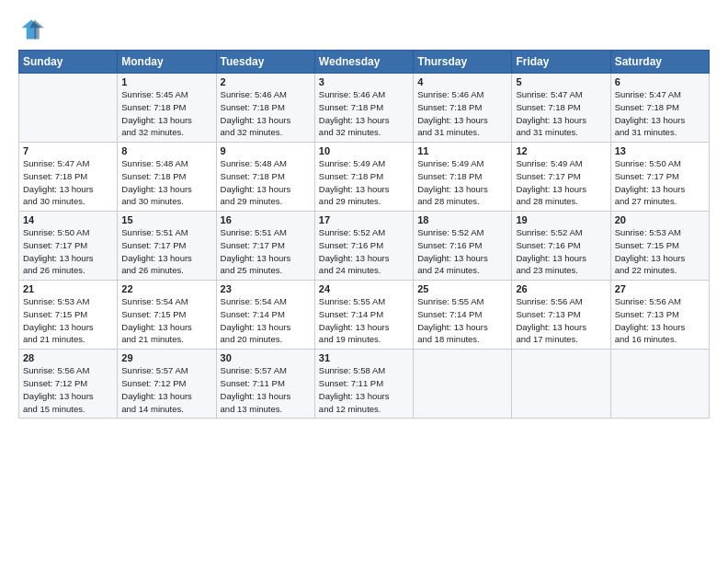 The image size is (728, 563). I want to click on day-cell: 18Sunrise: 5:52 AM Sunset: 7:16 PM Dayli…, so click(463, 247).